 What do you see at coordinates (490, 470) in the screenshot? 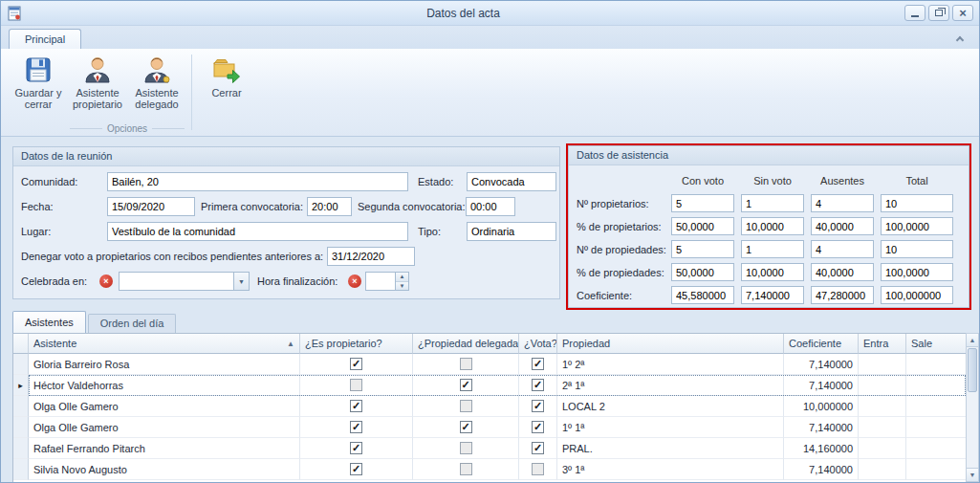
I see `table-row: Silvia Novo Augusto ✓ 3º 1ª 7,140000` at bounding box center [490, 470].